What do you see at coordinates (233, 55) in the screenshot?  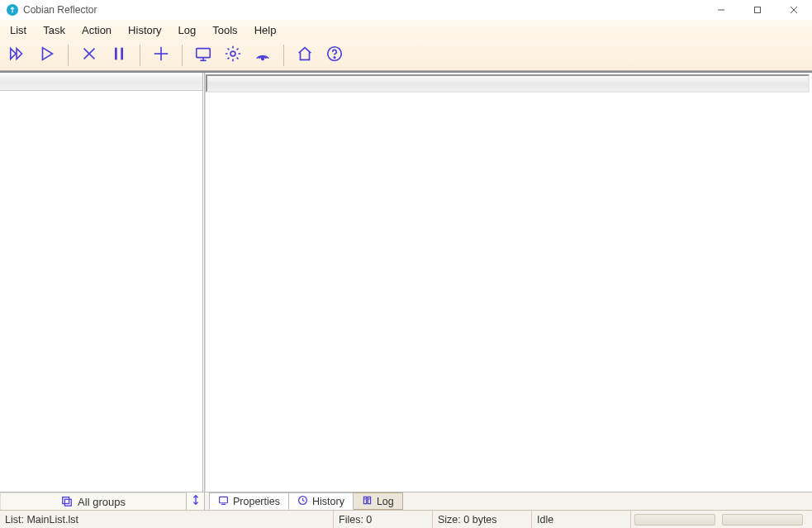 I see `settings-button` at bounding box center [233, 55].